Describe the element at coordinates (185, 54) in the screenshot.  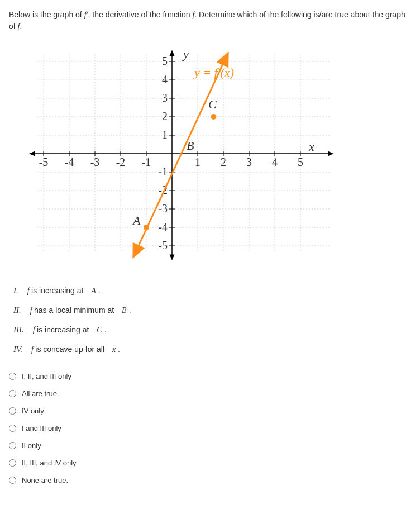
I see `y-axis-label: y` at that location.